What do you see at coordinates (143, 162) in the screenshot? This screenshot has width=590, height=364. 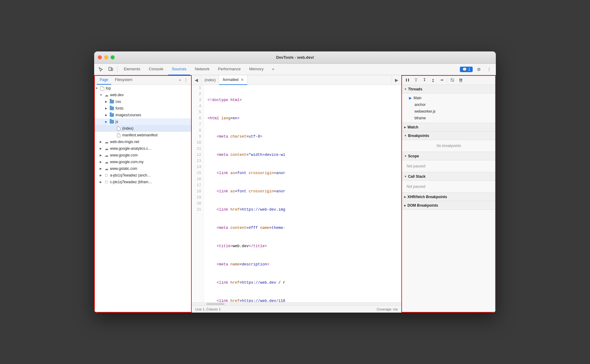 I see `tree-item-googlemy: ▶ ☁ www.google.com.my` at bounding box center [143, 162].